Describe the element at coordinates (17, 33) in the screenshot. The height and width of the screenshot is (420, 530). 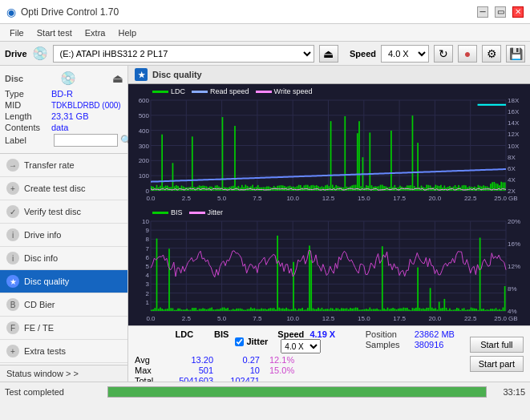
I see `menu-file: File` at that location.